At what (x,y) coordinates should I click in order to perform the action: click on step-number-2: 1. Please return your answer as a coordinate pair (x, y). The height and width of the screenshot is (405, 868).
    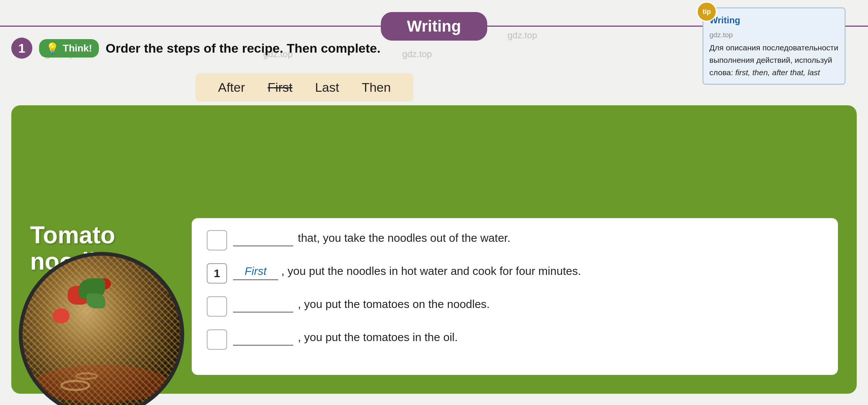
    Looking at the image, I should click on (217, 273).